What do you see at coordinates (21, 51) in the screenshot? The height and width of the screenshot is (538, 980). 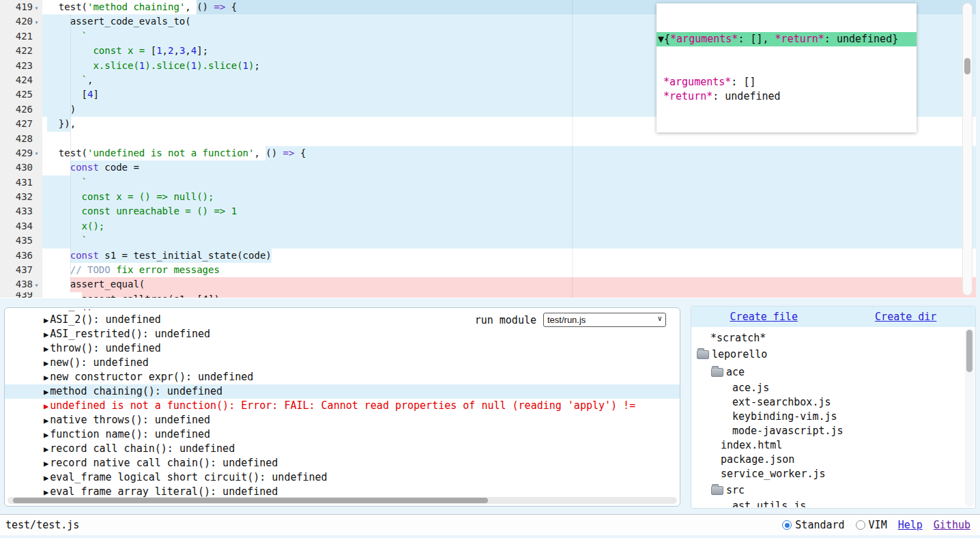 I see `gutter-line-number: 422` at bounding box center [21, 51].